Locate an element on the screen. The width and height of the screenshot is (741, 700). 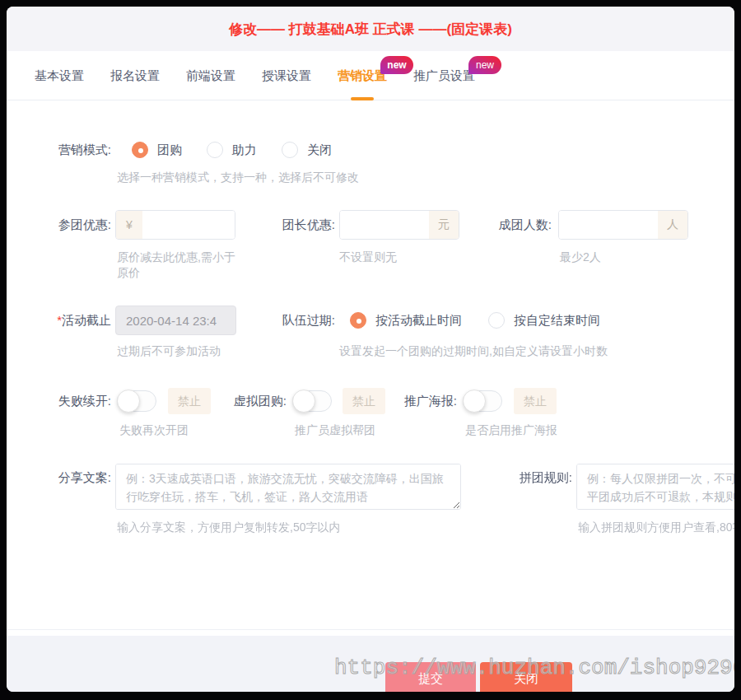
radio-expire-by-deadline: 按活动截止时间 is located at coordinates (406, 320).